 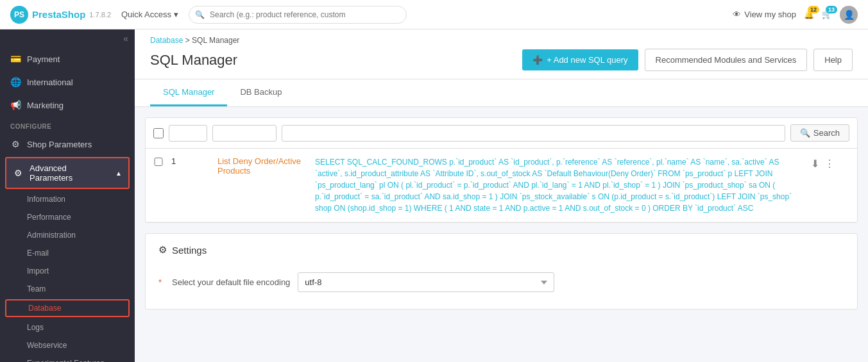 I want to click on sidebar-sub-experimental: Experimental Features, so click(x=67, y=358).